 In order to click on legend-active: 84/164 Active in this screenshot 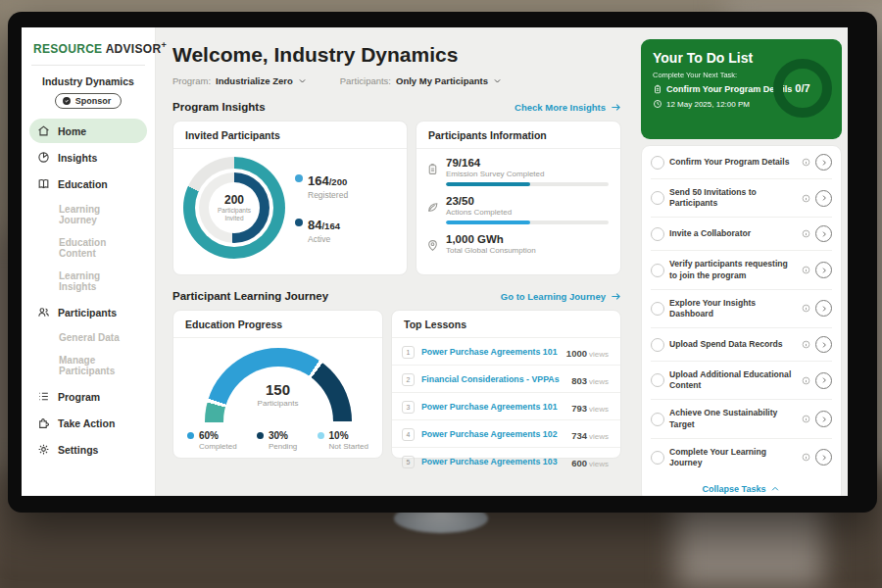, I will do `click(321, 229)`.